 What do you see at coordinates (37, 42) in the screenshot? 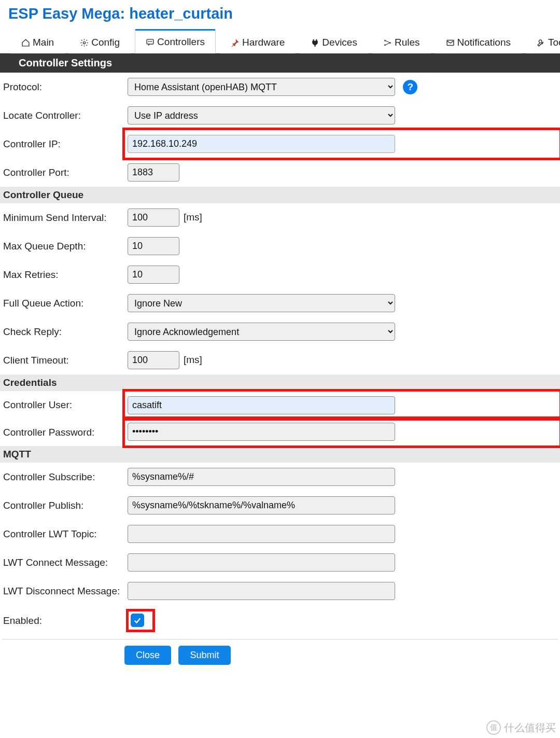
I see `tab-main: Main` at bounding box center [37, 42].